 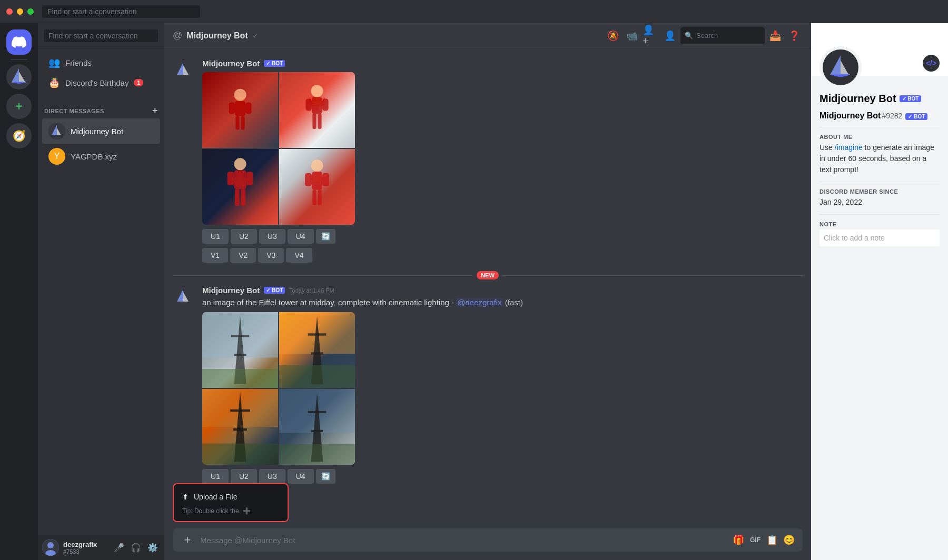 I want to click on chat-header-actions: 🔕 📹 👤+ 👤 🔍 Search 📥 ❓, so click(x=704, y=36).